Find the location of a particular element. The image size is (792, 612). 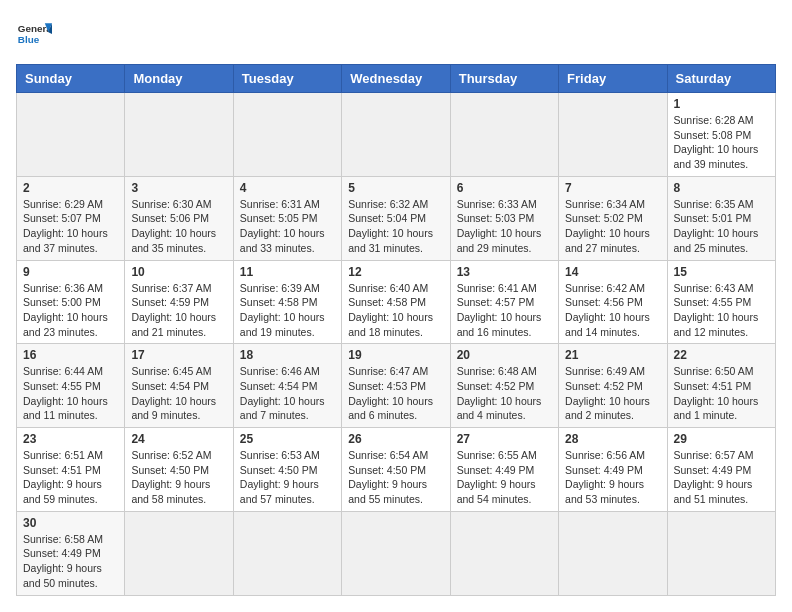

calendar-cell: 21Sunrise: 6:49 AM Sunset: 4:52 PM Dayli… is located at coordinates (613, 386).